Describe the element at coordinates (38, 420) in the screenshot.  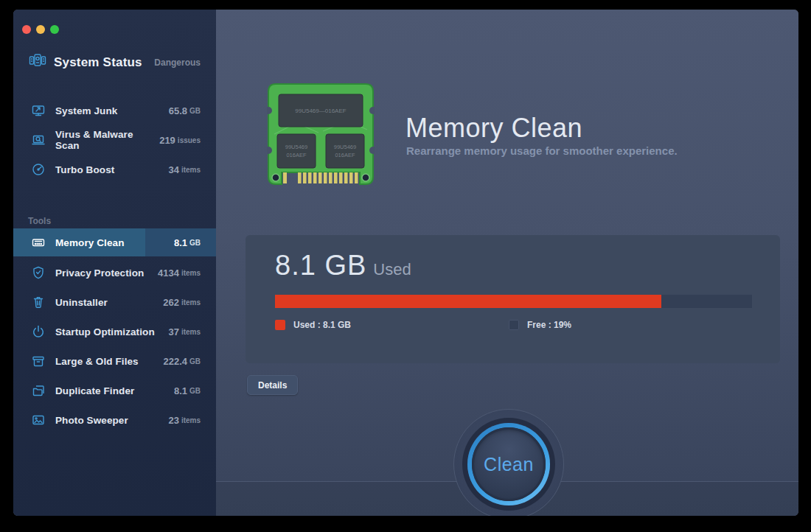
I see `photo-icon` at that location.